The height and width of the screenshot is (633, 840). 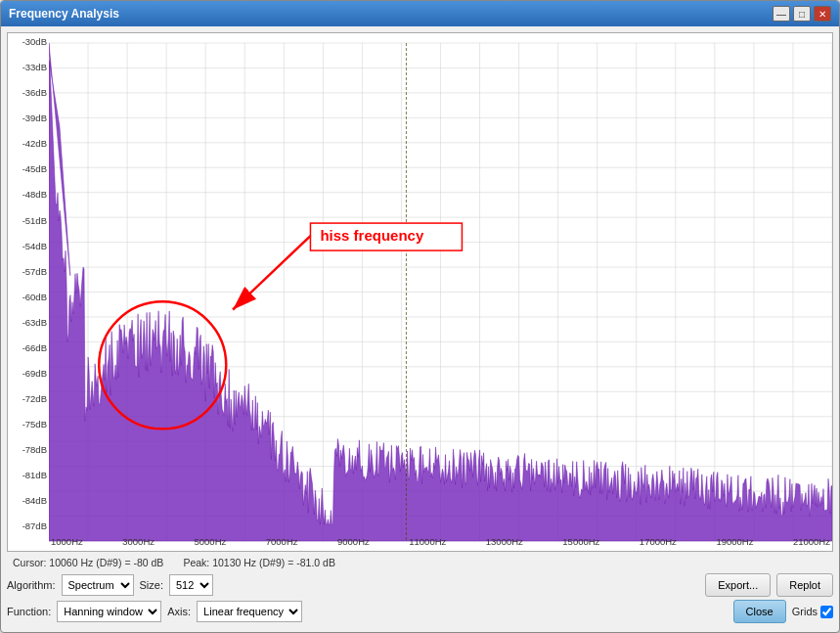 I want to click on y-label-13: -69dB, so click(x=28, y=374).